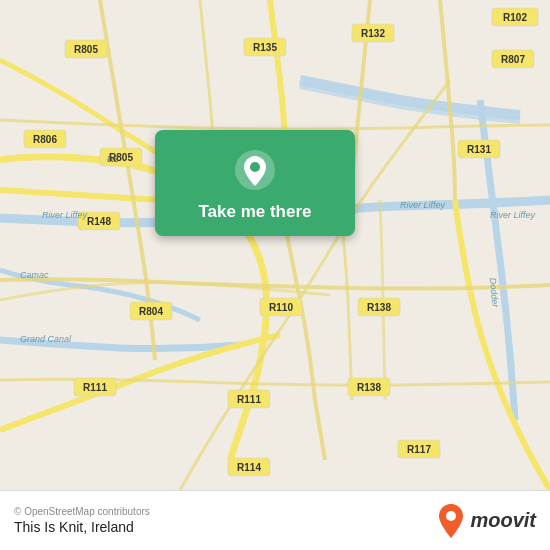 The height and width of the screenshot is (550, 550). Describe the element at coordinates (99, 222) in the screenshot. I see `svg-text: R148` at that location.